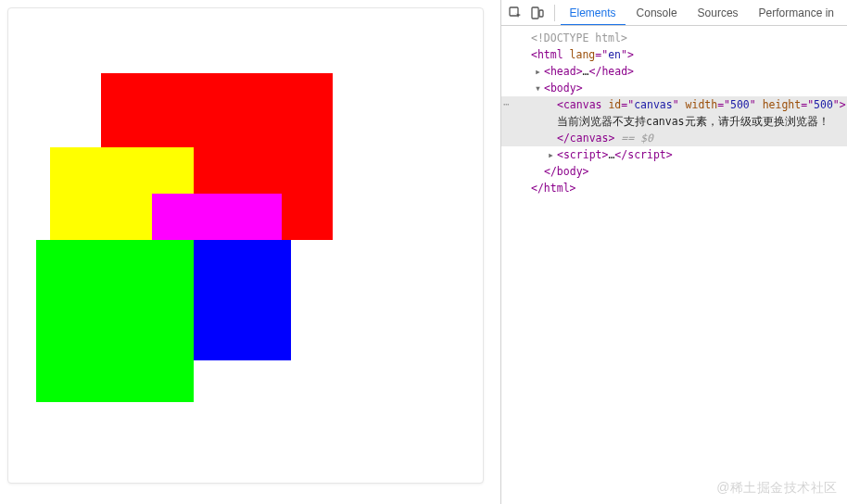  Describe the element at coordinates (675, 55) in the screenshot. I see `dom-html-open: <html lang="en">` at that location.